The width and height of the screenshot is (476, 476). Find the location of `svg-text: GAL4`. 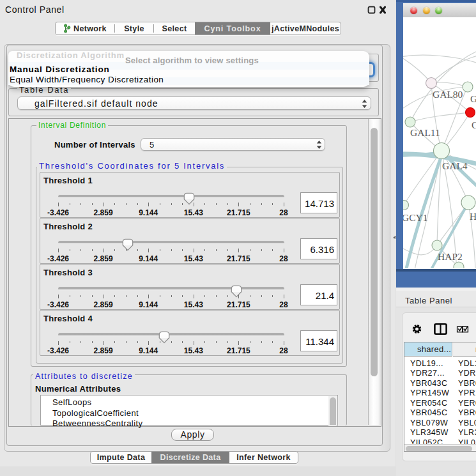

svg-text: GAL4 is located at coordinates (455, 166).